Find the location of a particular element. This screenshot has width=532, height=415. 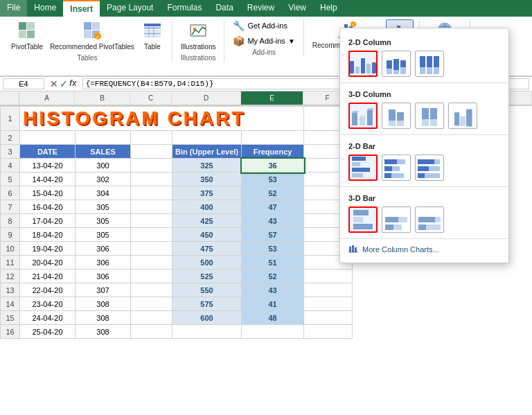

cell-c11 is located at coordinates (152, 263).